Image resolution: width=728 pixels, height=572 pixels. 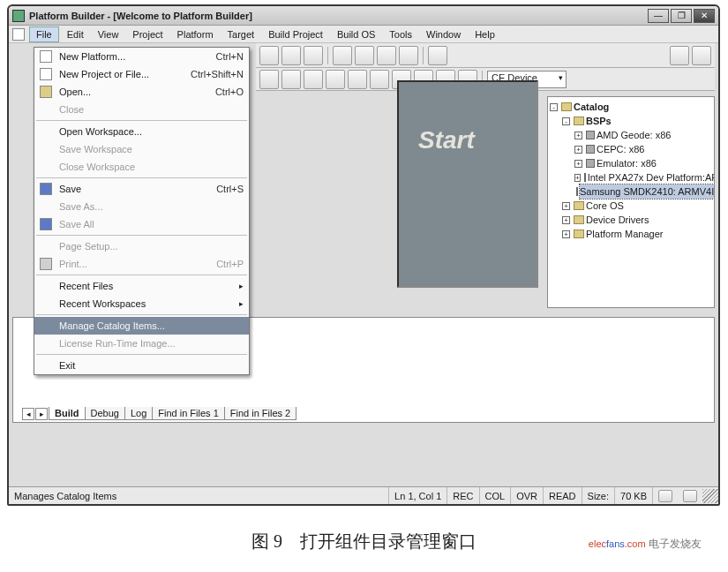 What do you see at coordinates (67, 413) in the screenshot?
I see `output-tab-build: Build` at bounding box center [67, 413].